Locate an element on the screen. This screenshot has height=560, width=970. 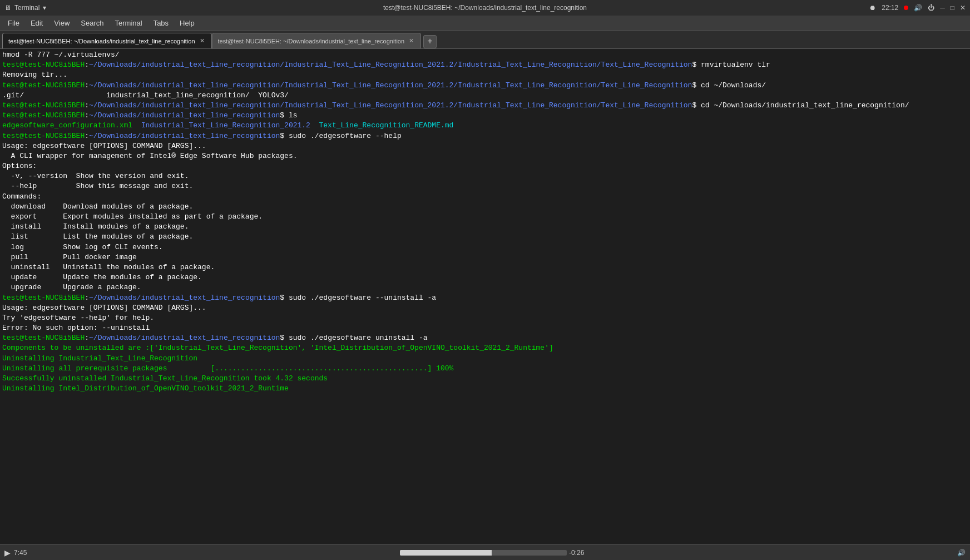
terminal-line: Removing tlr... is located at coordinates (485, 75).